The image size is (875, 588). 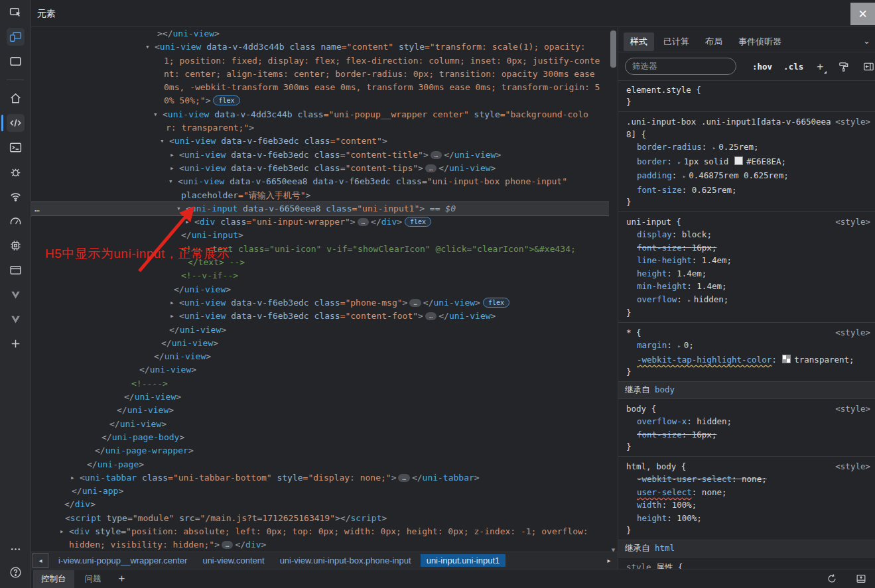 What do you see at coordinates (793, 66) in the screenshot?
I see `element-classes-button: .cls` at bounding box center [793, 66].